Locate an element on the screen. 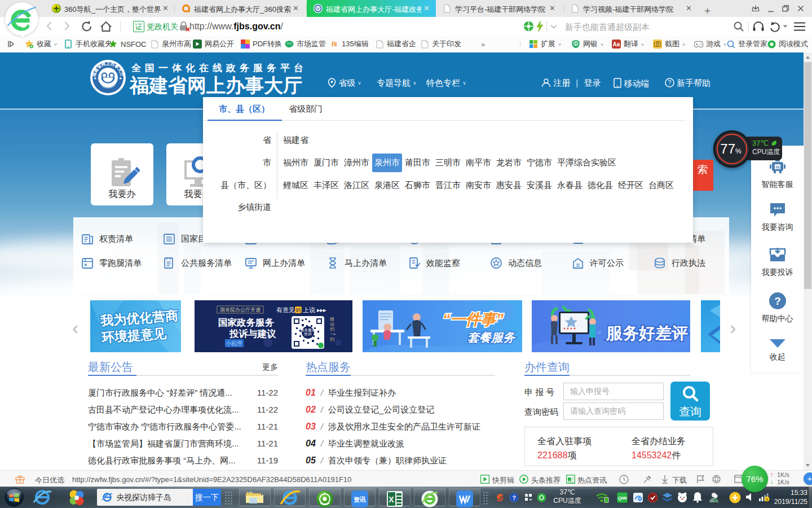  svg-text: 有意见 is located at coordinates (285, 310).